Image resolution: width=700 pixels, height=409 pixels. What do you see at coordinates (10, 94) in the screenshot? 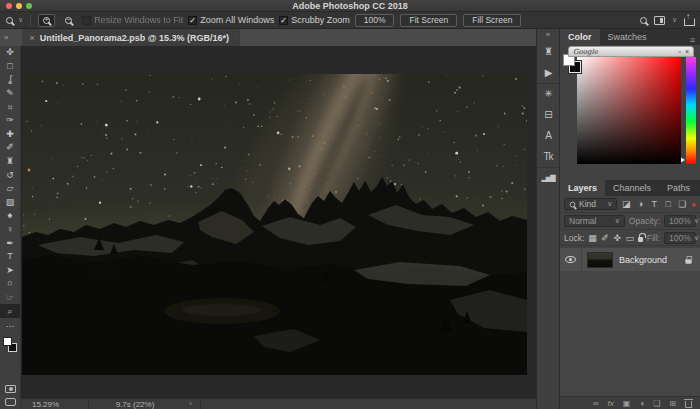
I see `quick-selection-tool: ✎` at bounding box center [10, 94].